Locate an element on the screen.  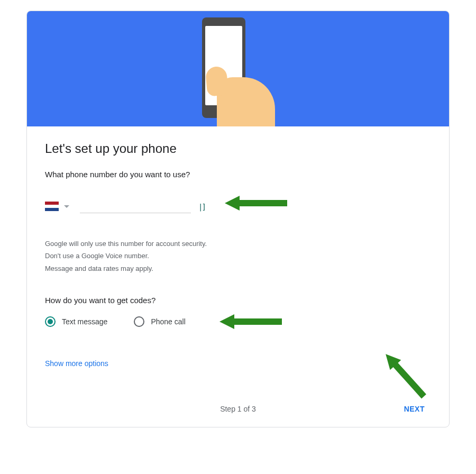
flag-icon is located at coordinates (52, 206).